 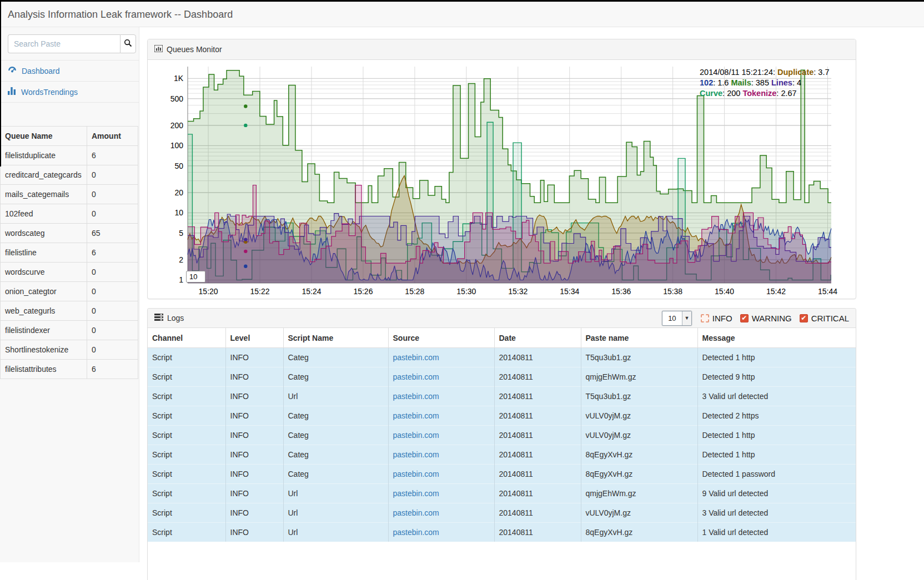 What do you see at coordinates (621, 291) in the screenshot?
I see `x-axis-tick-label: 15:36` at bounding box center [621, 291].